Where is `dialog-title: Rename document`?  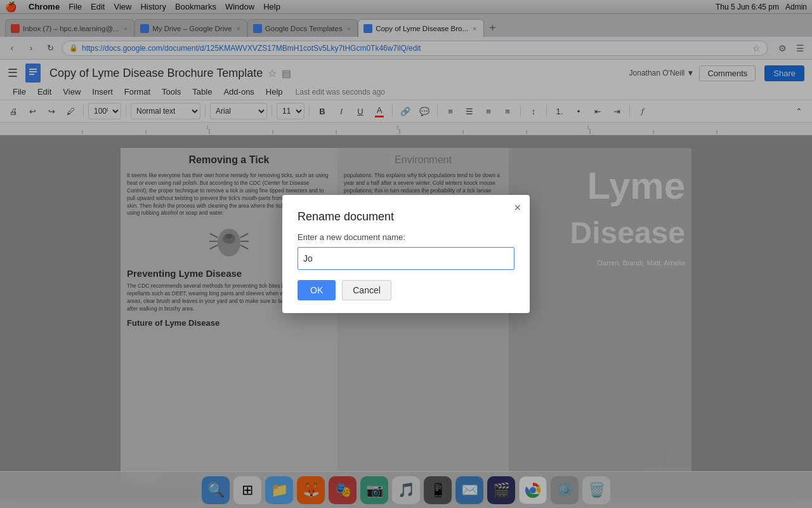
dialog-title: Rename document is located at coordinates (406, 217).